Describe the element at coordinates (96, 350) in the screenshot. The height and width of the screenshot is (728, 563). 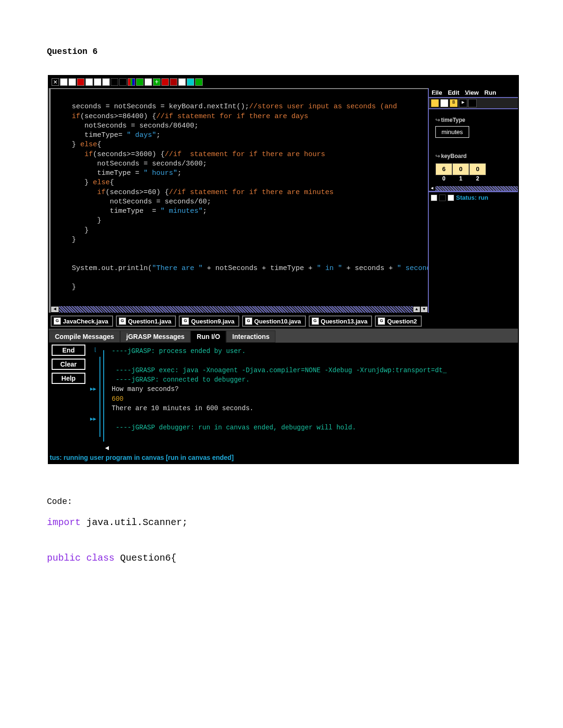
I see `io-marker-icon: ⌊` at that location.